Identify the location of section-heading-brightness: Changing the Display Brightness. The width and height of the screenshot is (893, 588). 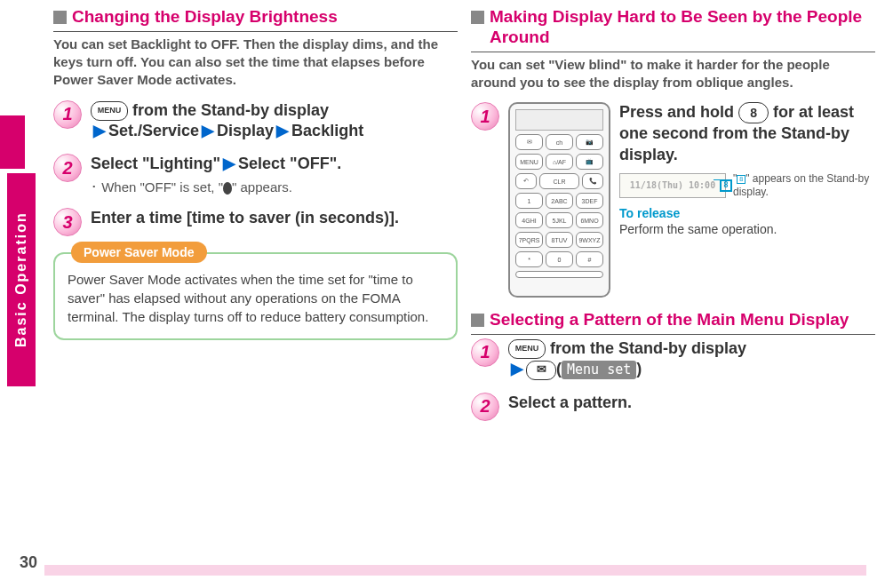
(256, 20).